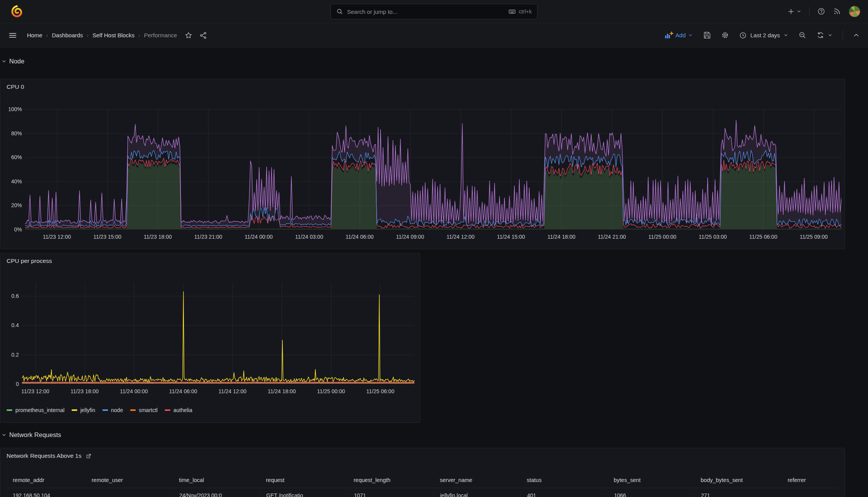  I want to click on table-cell: 1071, so click(391, 495).